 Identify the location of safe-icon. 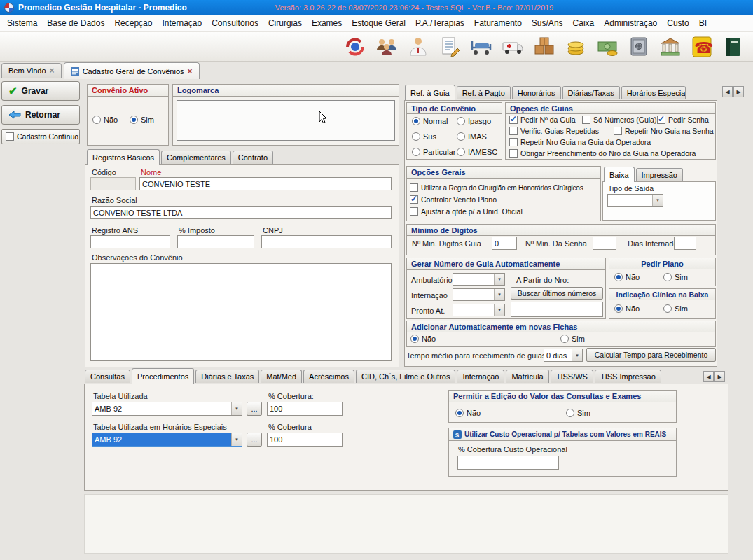
(639, 47).